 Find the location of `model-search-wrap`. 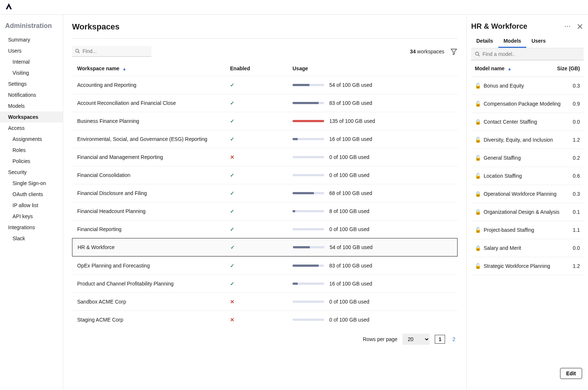

model-search-wrap is located at coordinates (527, 54).